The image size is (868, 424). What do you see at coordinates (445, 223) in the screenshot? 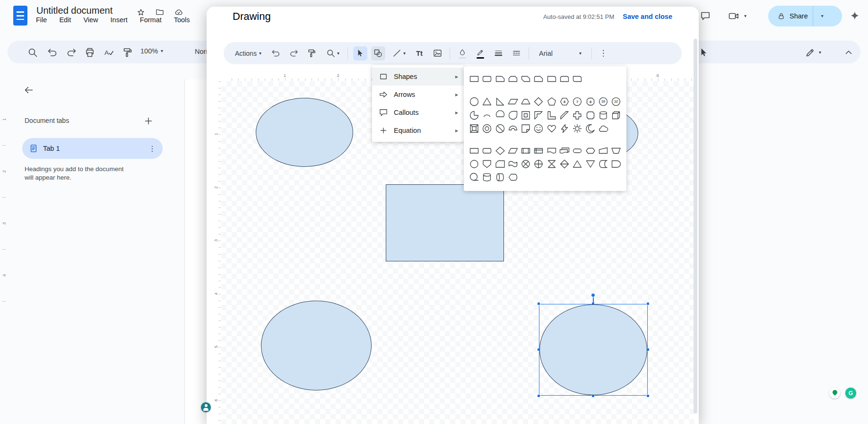
I see `canvas-rect` at bounding box center [445, 223].